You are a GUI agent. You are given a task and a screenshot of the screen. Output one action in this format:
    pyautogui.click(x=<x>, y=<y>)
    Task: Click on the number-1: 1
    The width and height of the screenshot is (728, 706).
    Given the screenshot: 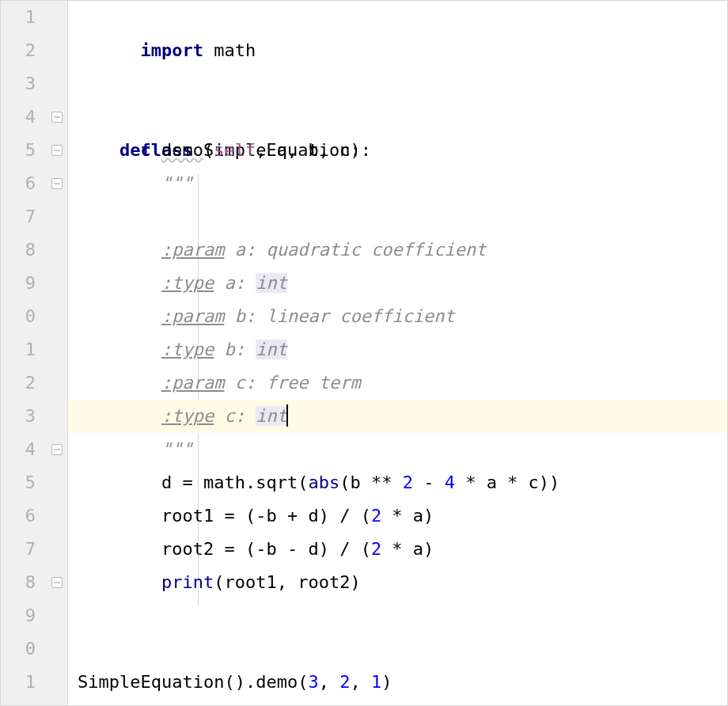 What is the action you would take?
    pyautogui.click(x=377, y=682)
    